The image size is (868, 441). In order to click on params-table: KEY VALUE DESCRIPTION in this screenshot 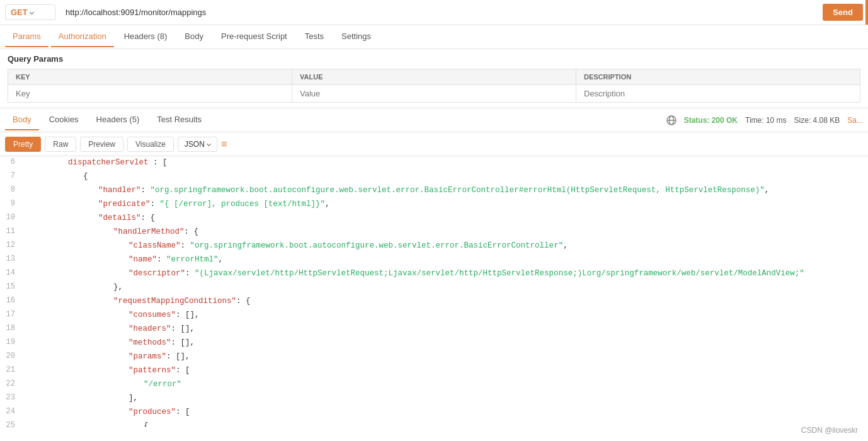, I will do `click(434, 86)`.